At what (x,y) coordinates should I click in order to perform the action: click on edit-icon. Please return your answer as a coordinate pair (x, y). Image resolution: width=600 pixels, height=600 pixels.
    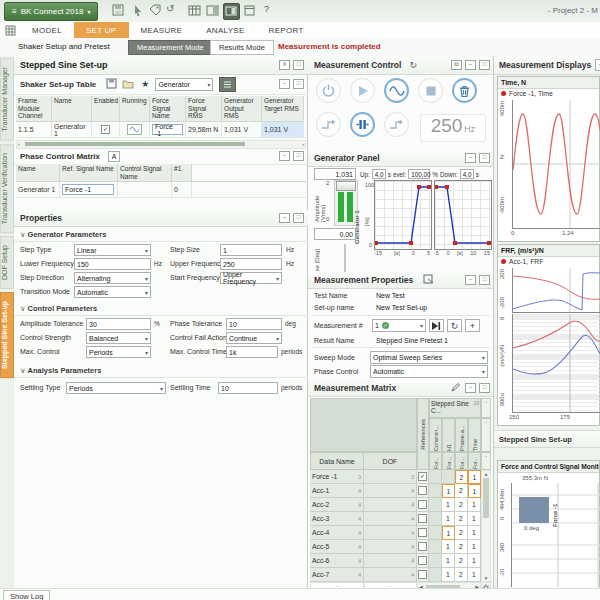
    Looking at the image, I should click on (456, 388).